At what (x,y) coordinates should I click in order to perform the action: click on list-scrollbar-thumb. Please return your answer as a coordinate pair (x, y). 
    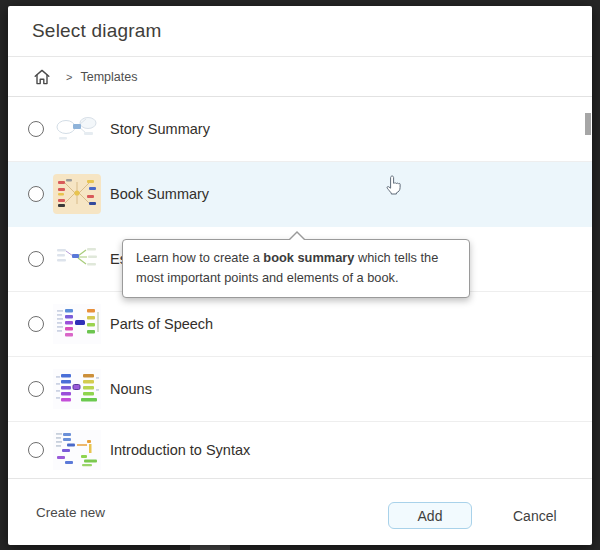
    Looking at the image, I should click on (588, 124).